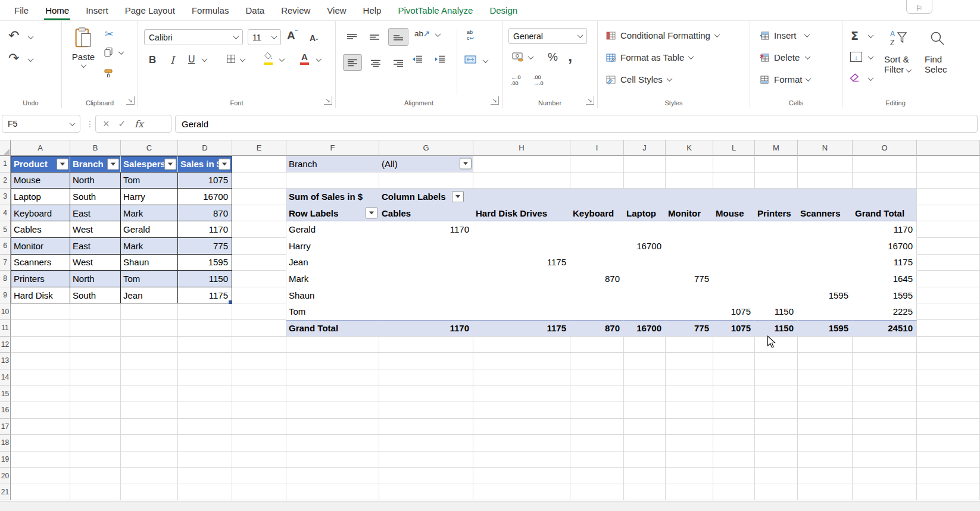 The height and width of the screenshot is (511, 980). I want to click on conditional-formatting-button: Conditional Formatting, so click(663, 36).